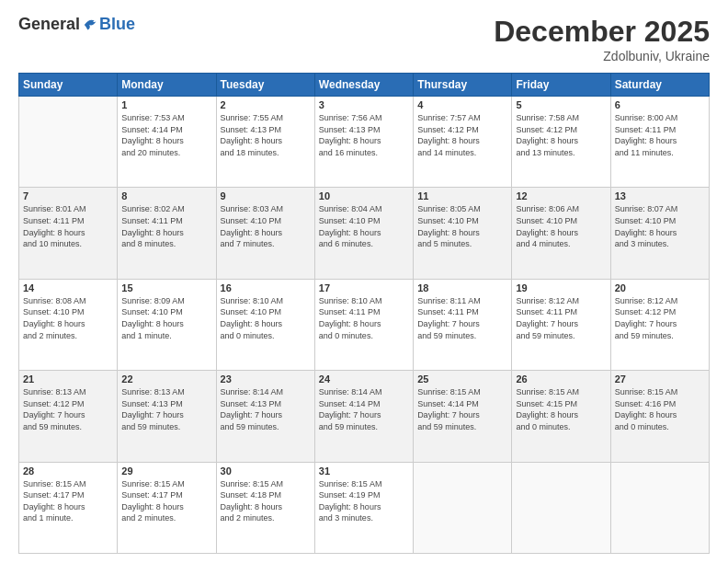 This screenshot has width=728, height=563. Describe the element at coordinates (364, 501) in the screenshot. I see `day-info: Sunrise: 8:15 AM Sunset: 4:19 PM Dayligh…` at that location.